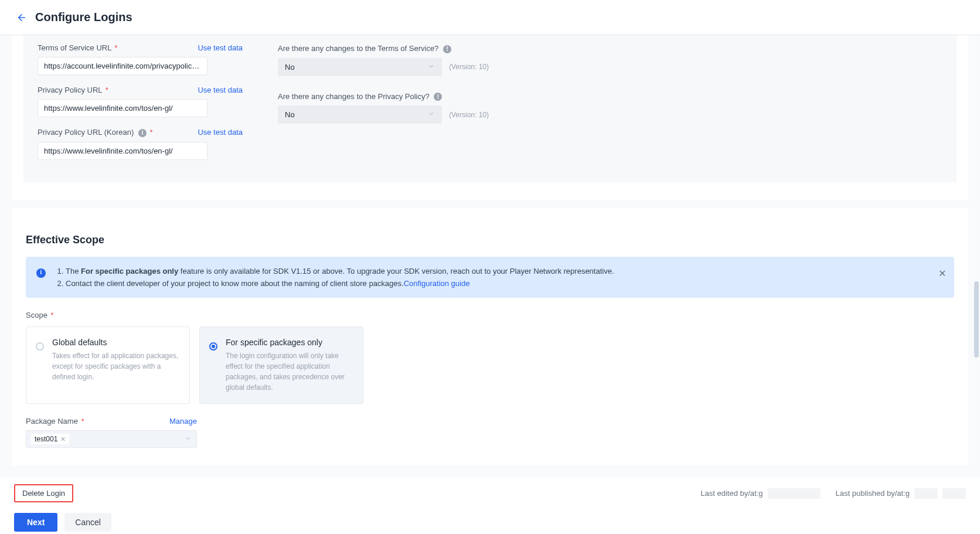 The width and height of the screenshot is (980, 534). What do you see at coordinates (84, 18) in the screenshot?
I see `page-title: Configure Logins` at bounding box center [84, 18].